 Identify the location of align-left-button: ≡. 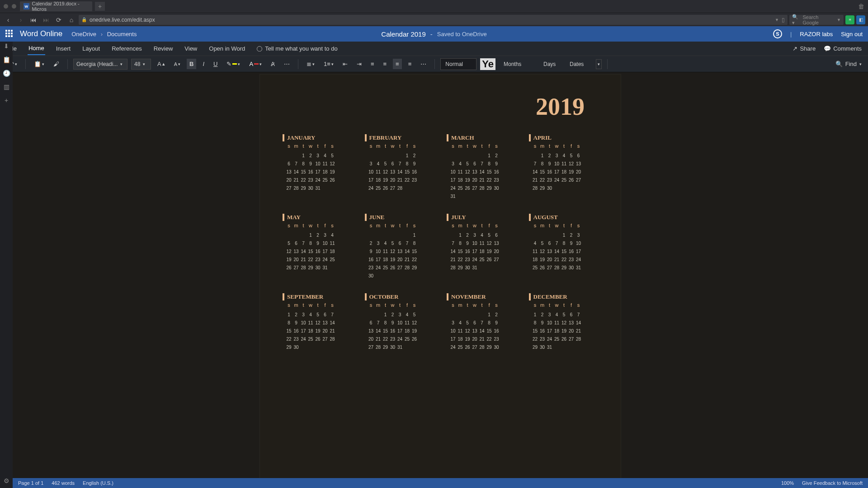
(373, 64).